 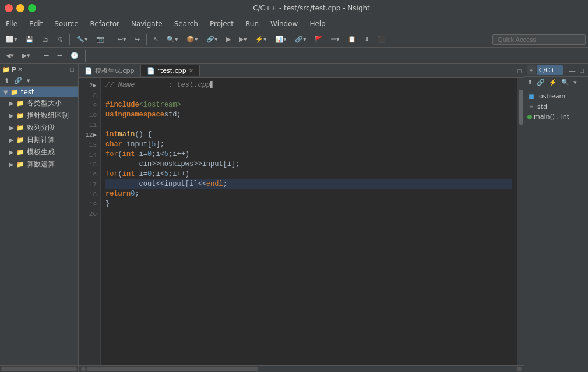 I want to click on editor-scrollbar, so click(x=520, y=221).